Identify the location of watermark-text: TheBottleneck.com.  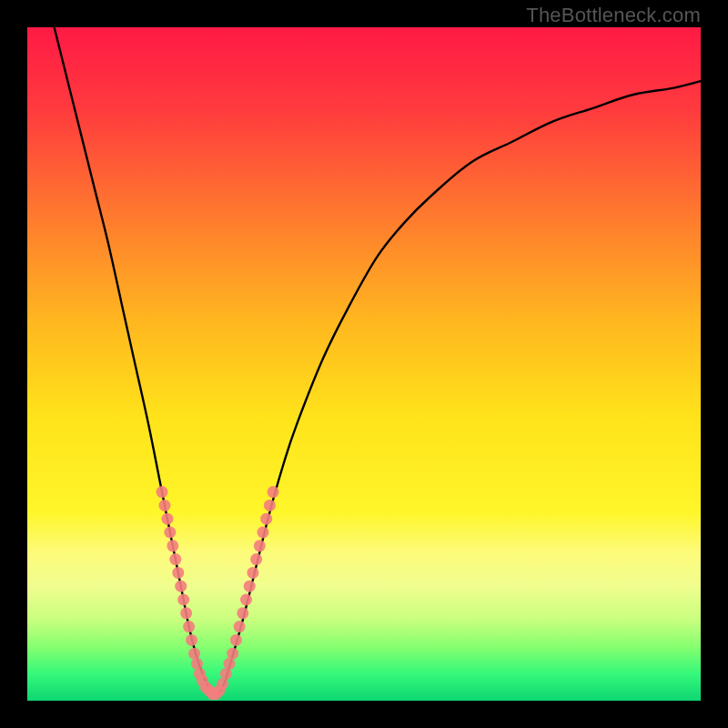
(613, 15).